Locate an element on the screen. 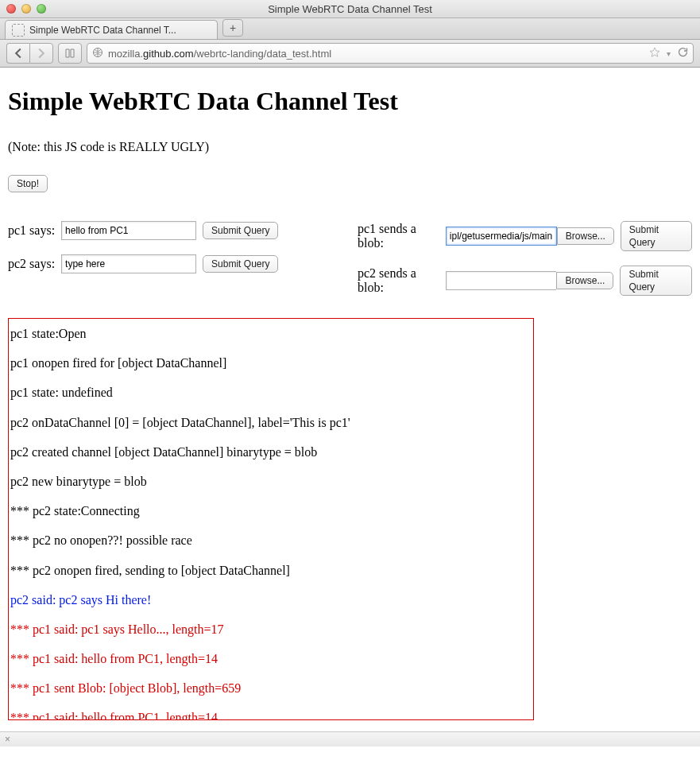 This screenshot has width=700, height=760. close-window-icon is located at coordinates (11, 9).